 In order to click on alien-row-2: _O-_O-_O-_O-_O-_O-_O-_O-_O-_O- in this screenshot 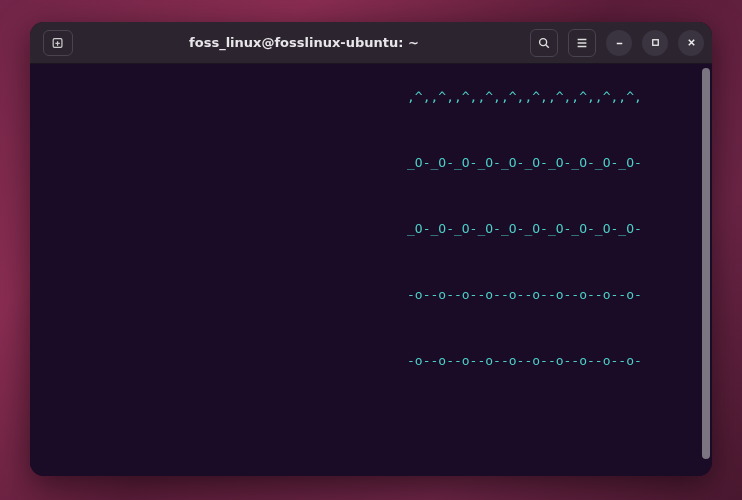, I will do `click(560, 164)`.